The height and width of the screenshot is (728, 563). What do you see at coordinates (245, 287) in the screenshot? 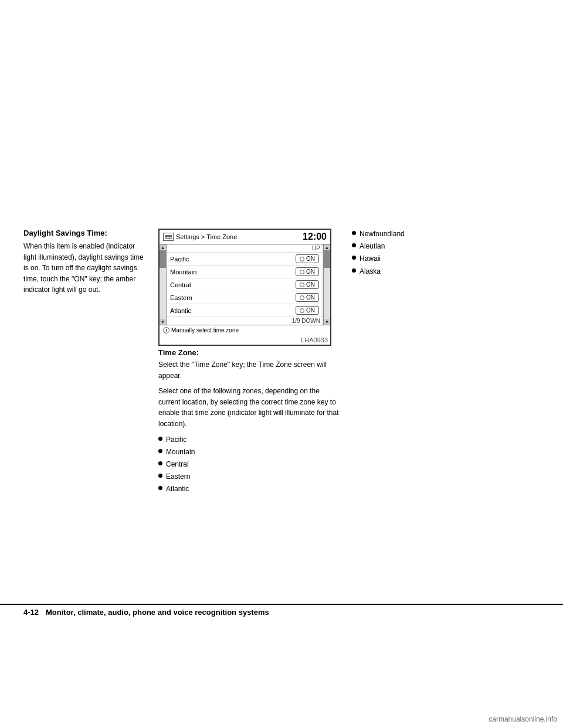
I see `screen-mockup: Settings > Time Zone 12:00 ▲ ▼` at bounding box center [245, 287].